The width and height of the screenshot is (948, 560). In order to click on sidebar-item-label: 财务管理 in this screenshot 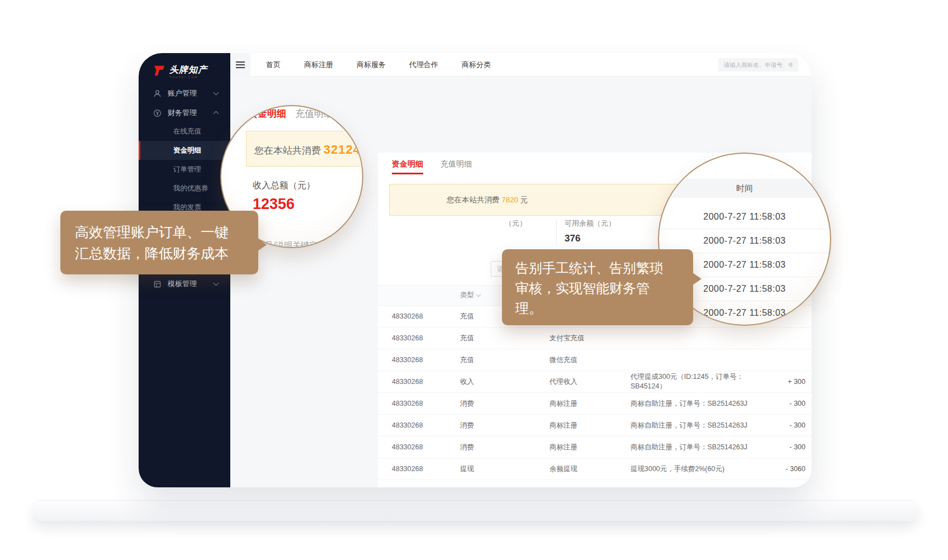, I will do `click(182, 113)`.